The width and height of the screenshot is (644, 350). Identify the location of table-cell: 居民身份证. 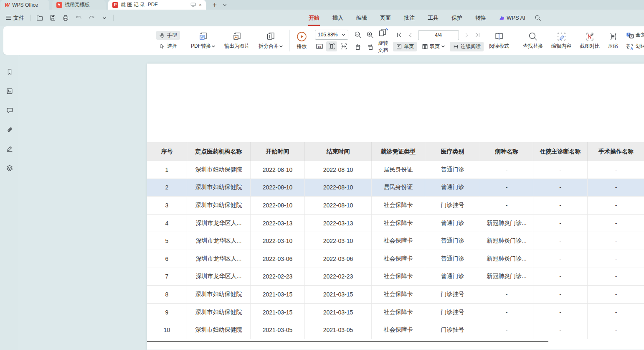
(398, 170).